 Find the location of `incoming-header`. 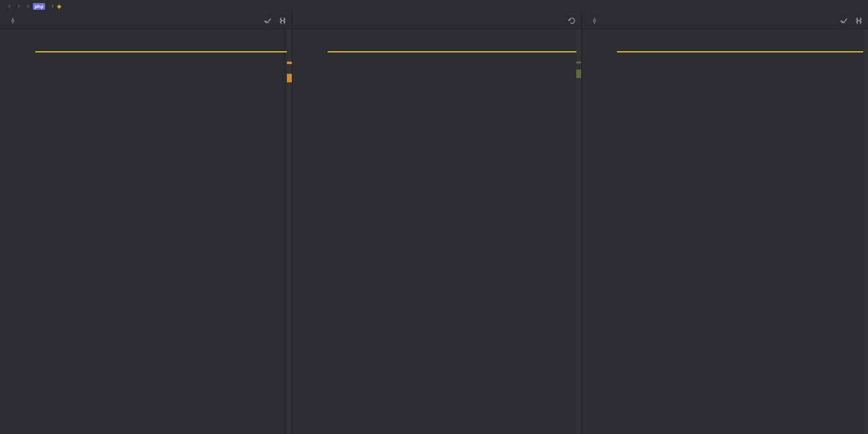

incoming-header is located at coordinates (146, 21).